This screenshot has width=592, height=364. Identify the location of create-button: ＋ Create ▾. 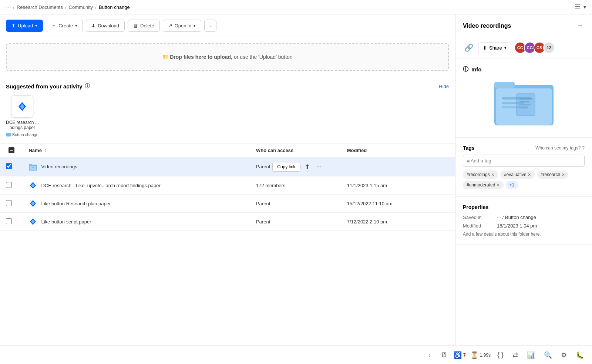
(64, 26).